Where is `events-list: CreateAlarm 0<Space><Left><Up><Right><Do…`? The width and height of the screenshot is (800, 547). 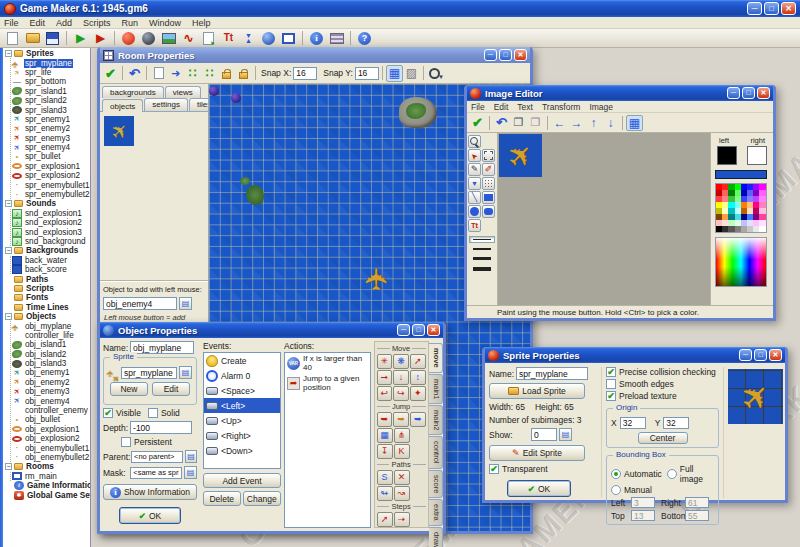 events-list: CreateAlarm 0<Space><Left><Up><Right><Do… is located at coordinates (242, 410).